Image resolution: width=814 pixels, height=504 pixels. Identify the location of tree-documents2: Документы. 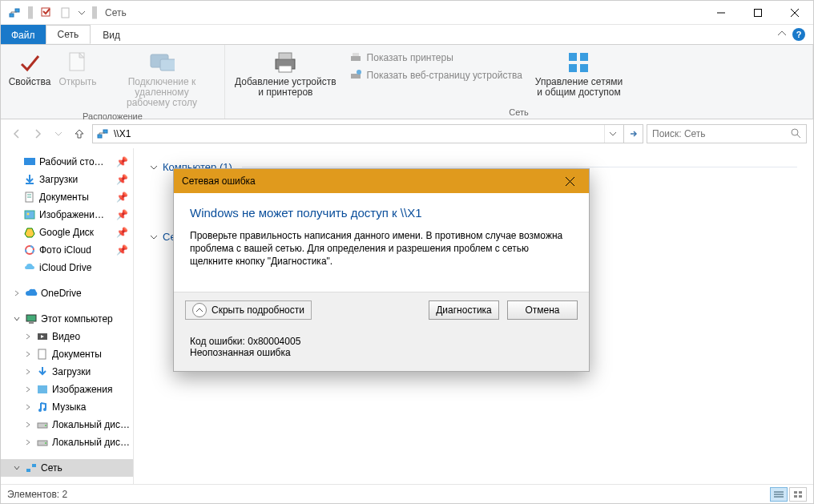
(67, 354).